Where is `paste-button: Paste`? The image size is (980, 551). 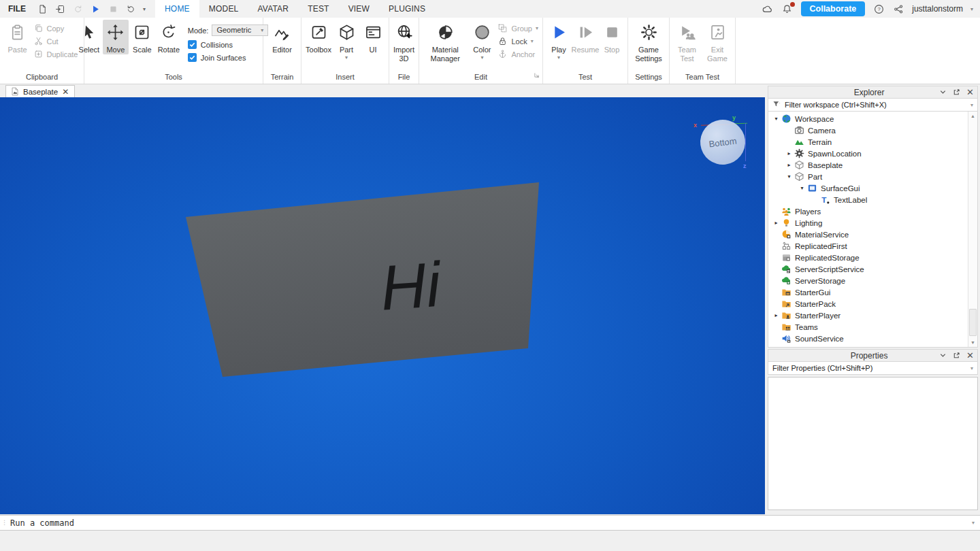 paste-button: Paste is located at coordinates (18, 37).